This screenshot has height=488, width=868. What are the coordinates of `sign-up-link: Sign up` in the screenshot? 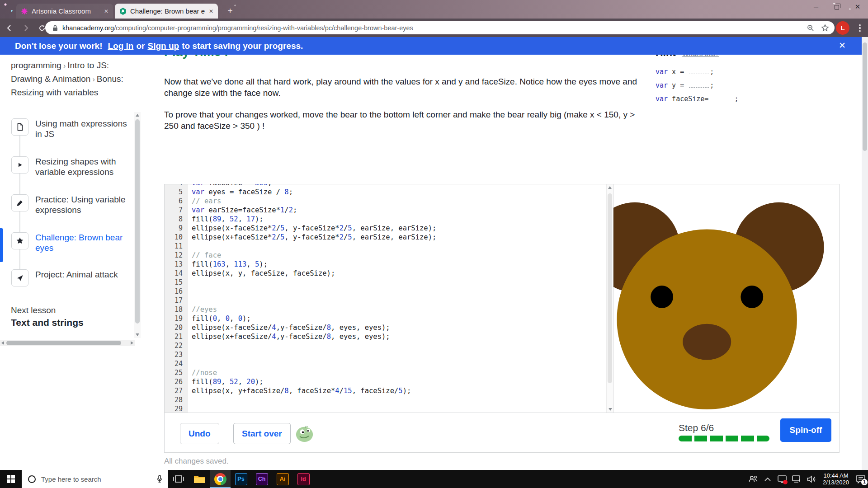 It's located at (163, 46).